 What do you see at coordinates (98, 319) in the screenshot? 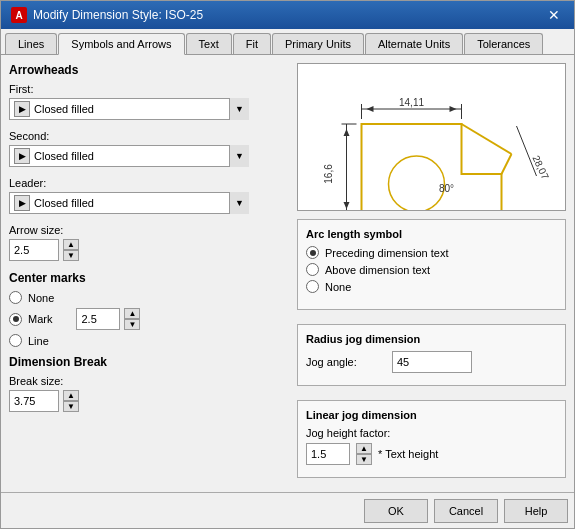
I see `center-mark-size-input` at bounding box center [98, 319].